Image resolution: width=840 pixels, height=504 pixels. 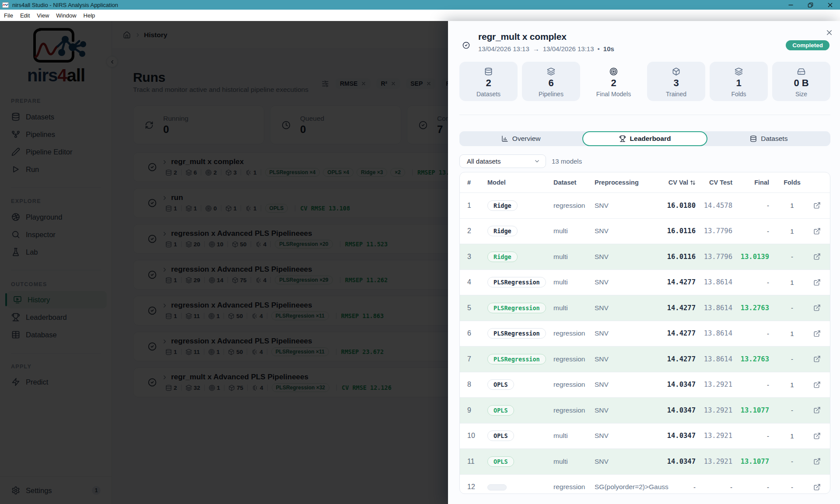 What do you see at coordinates (9, 16) in the screenshot?
I see `menu-file: File` at bounding box center [9, 16].